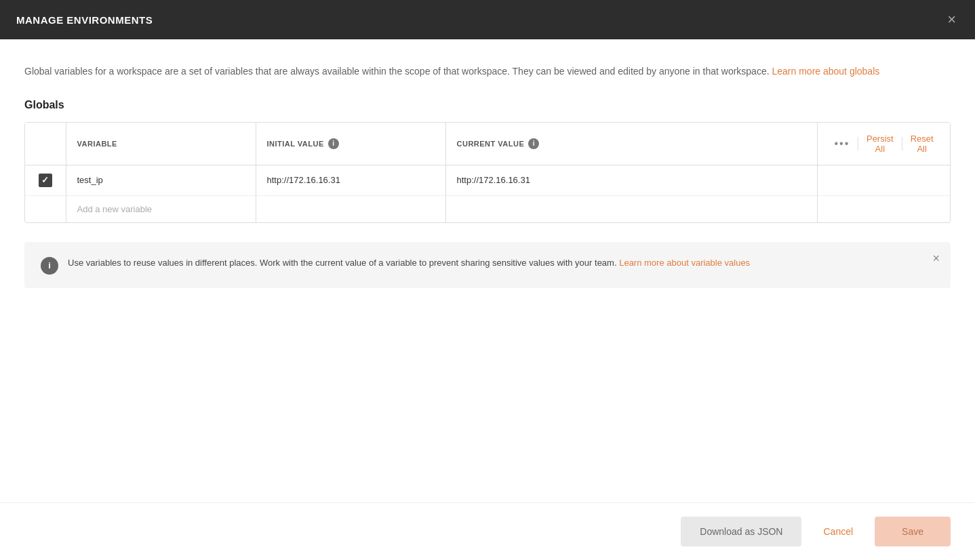  Describe the element at coordinates (685, 263) in the screenshot. I see `learn-more-variables-link: Learn more about variable values` at that location.